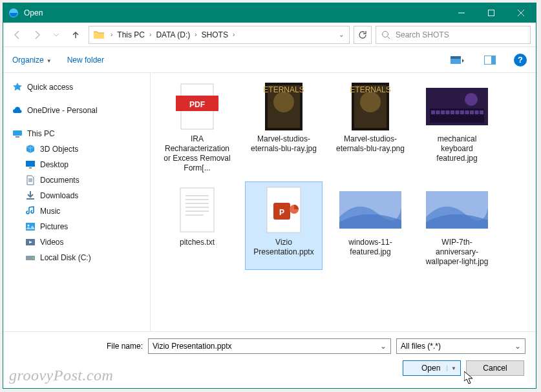 This screenshot has height=392, width=541. I want to click on tree-item-videos: Videos, so click(78, 242).